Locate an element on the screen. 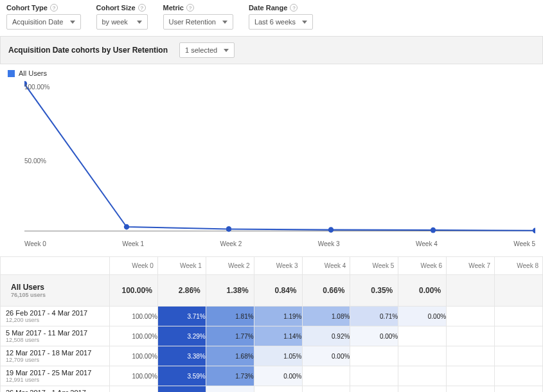 This screenshot has height=392, width=543. legend-label: All Users is located at coordinates (33, 73).